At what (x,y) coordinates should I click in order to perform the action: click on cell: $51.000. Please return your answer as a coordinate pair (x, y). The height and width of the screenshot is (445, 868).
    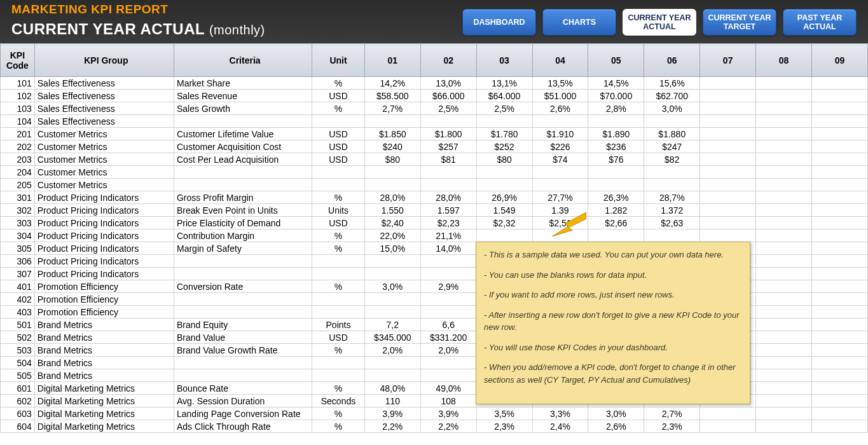
    Looking at the image, I should click on (560, 96).